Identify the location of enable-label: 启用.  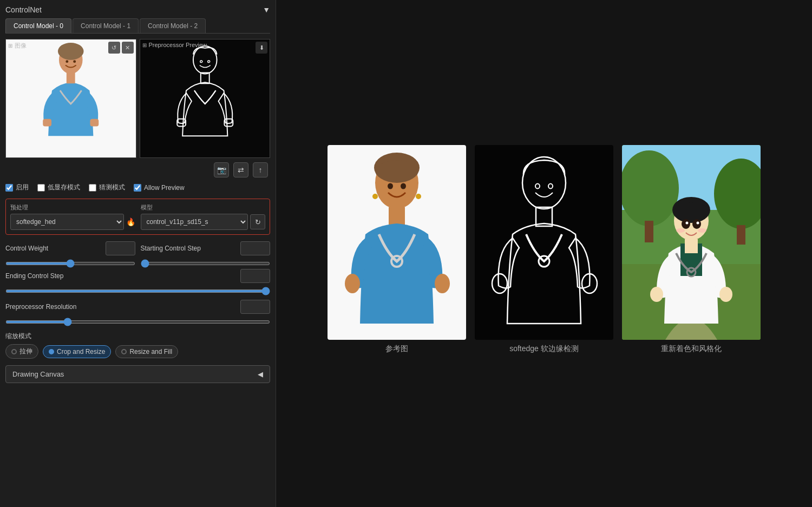
(22, 187).